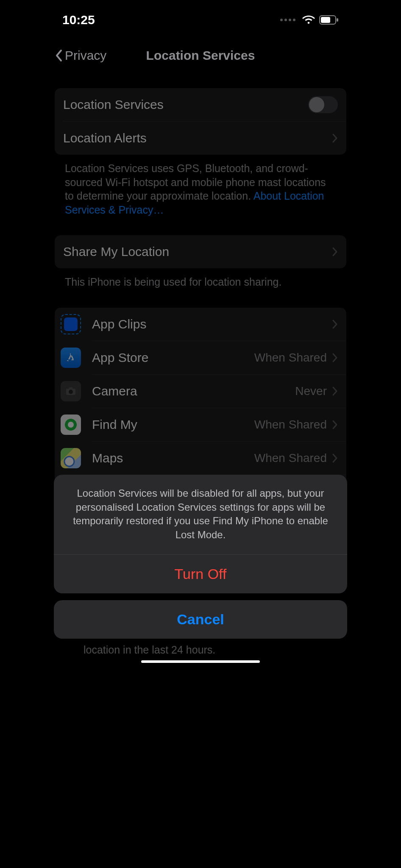 The image size is (401, 868). I want to click on below-text-fragment: location in the last 24 hours., so click(200, 648).